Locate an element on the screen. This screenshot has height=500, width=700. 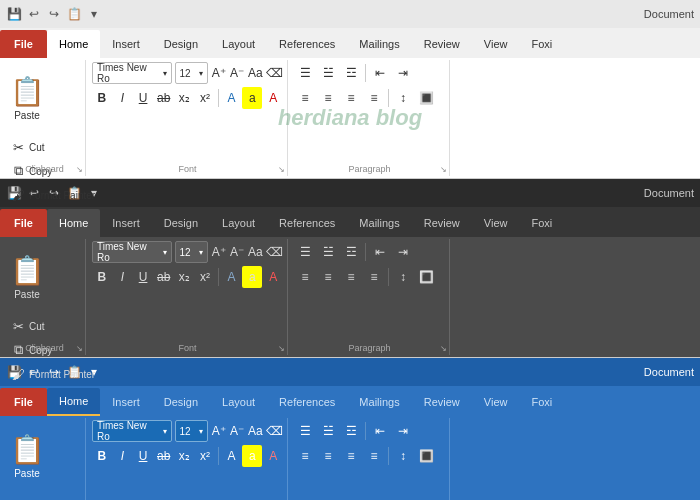
format-painter-button-2: 🖌 Format Painter is located at coordinates (52, 374).